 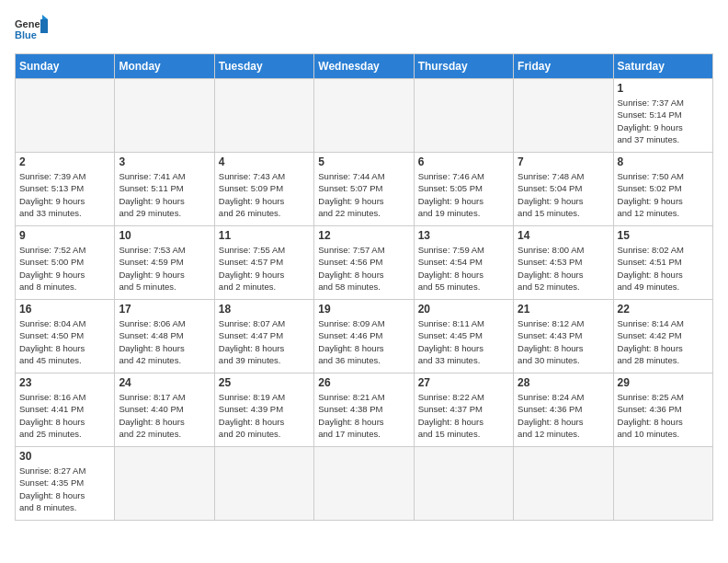 What do you see at coordinates (265, 383) in the screenshot?
I see `day-number: 25` at bounding box center [265, 383].